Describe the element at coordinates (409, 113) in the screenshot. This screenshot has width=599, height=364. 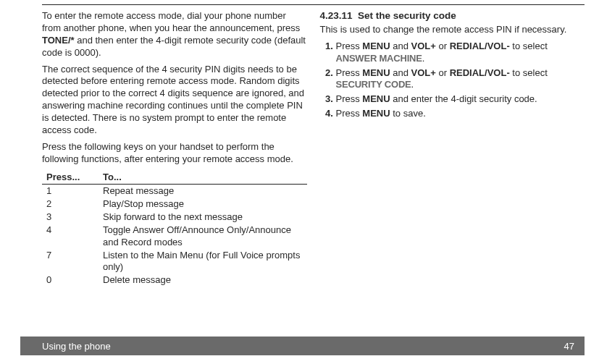
I see `text: to save.` at that location.